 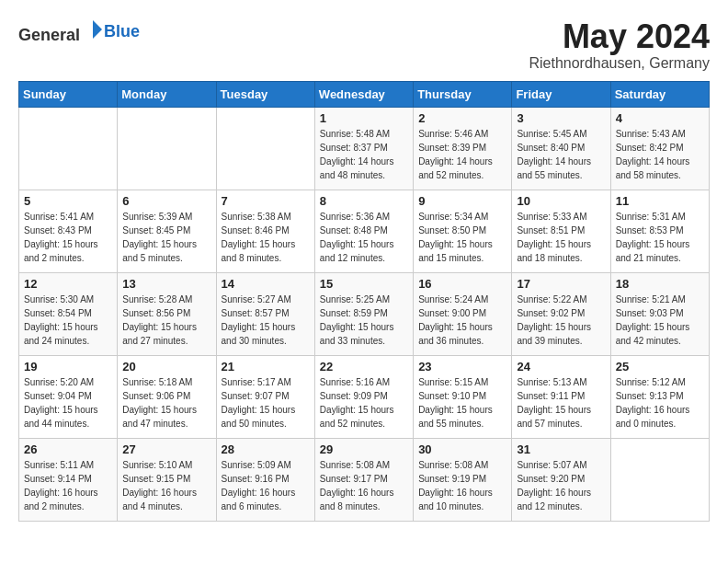 I want to click on day-info: and 4 minutes., so click(x=166, y=506).